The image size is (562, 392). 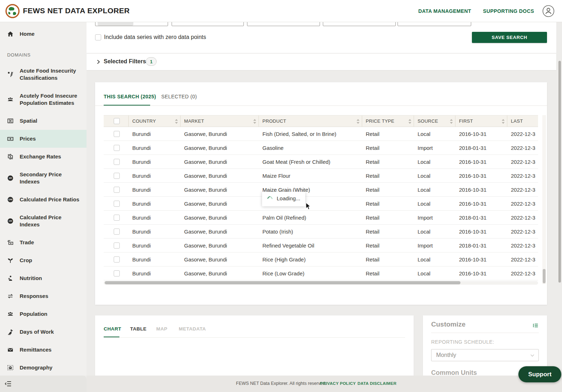 What do you see at coordinates (179, 97) in the screenshot?
I see `tab-selected: SELECTED (0)` at bounding box center [179, 97].